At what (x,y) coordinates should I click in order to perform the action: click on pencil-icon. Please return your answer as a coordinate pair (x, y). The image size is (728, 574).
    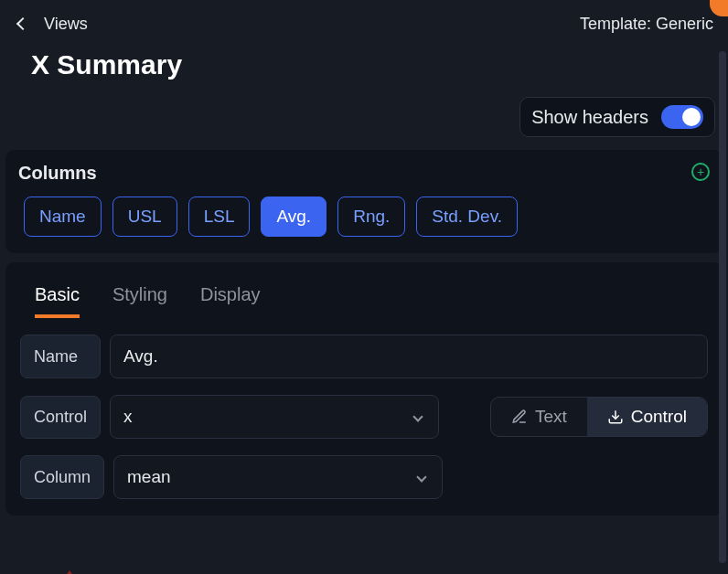
    Looking at the image, I should click on (519, 417).